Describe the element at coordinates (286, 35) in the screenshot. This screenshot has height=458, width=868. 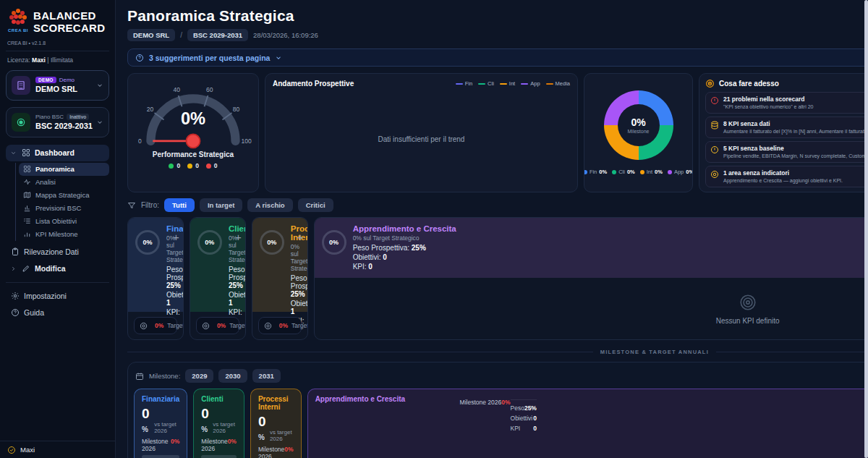
I see `datetime: 28/03/2026, 16:09:26` at that location.